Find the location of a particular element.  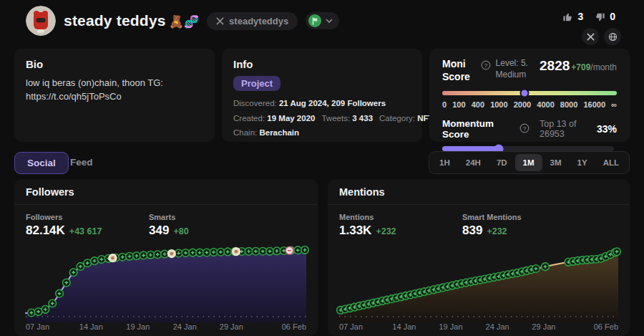

chart-stat: Smart Mentions839+232 is located at coordinates (524, 225).